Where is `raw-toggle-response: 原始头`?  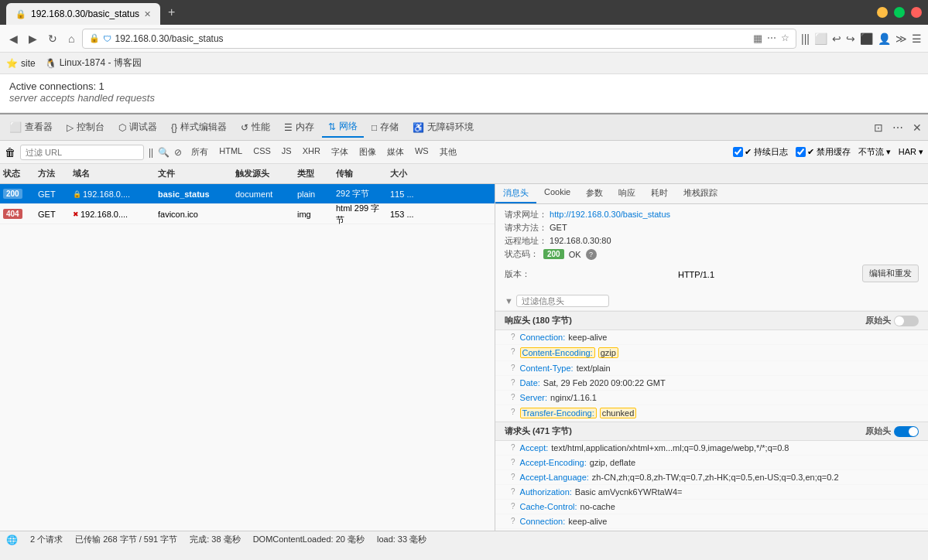
raw-toggle-response: 原始头 is located at coordinates (892, 320).